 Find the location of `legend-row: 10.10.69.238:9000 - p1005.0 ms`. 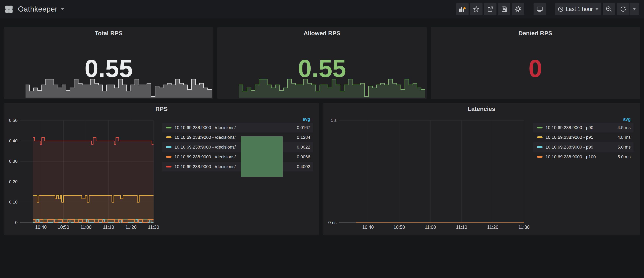

legend-row: 10.10.69.238:9000 - p1005.0 ms is located at coordinates (584, 157).